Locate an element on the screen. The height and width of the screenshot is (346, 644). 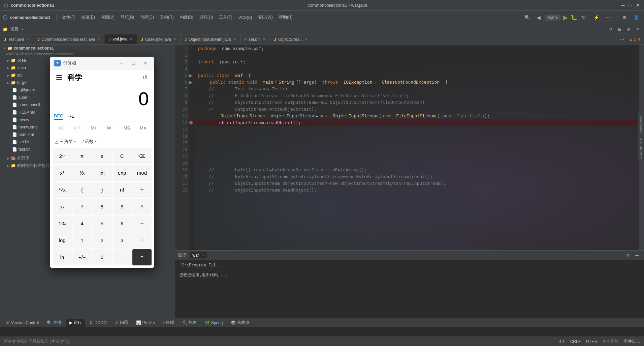
calc-btn-fact: n! is located at coordinates (122, 190).